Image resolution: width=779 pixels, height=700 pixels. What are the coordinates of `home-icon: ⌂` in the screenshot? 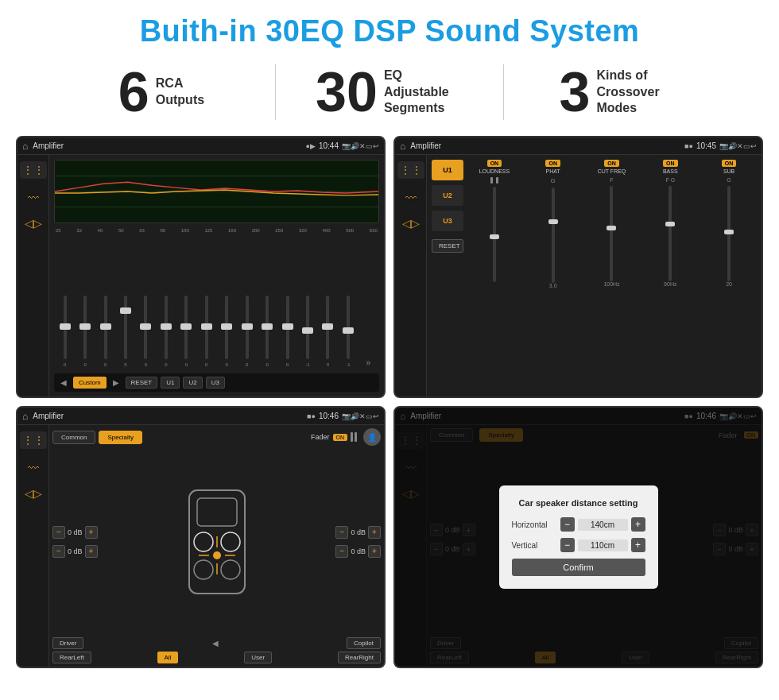 It's located at (25, 146).